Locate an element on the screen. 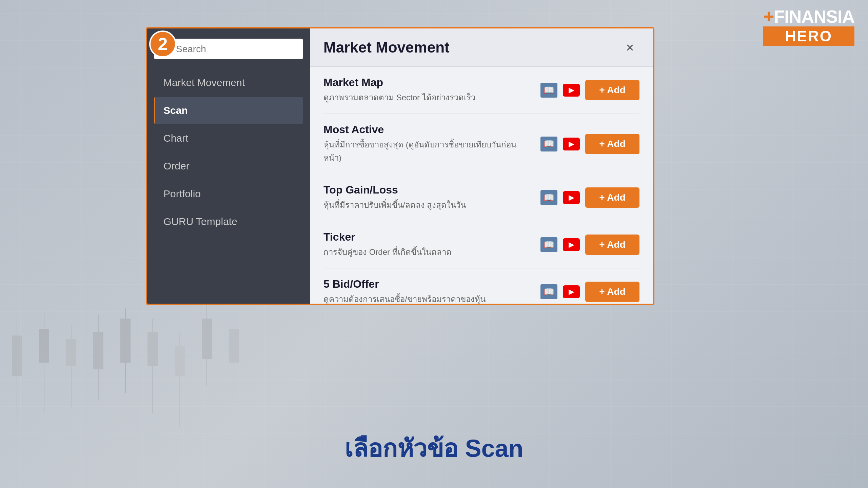 The image size is (868, 488). youtube-icon-most-active: ▶ is located at coordinates (571, 144).